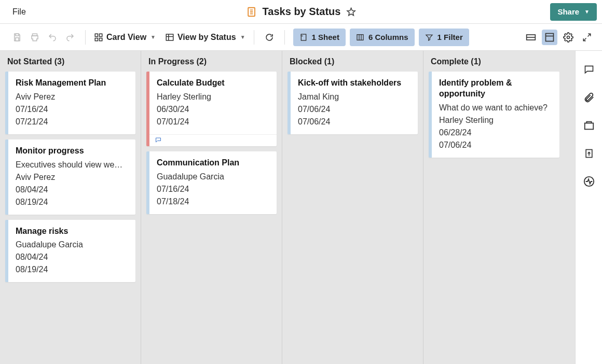 The height and width of the screenshot is (364, 602). What do you see at coordinates (212, 109) in the screenshot?
I see `card: Calculate BudgetHarley Sterling06/30/240…` at bounding box center [212, 109].